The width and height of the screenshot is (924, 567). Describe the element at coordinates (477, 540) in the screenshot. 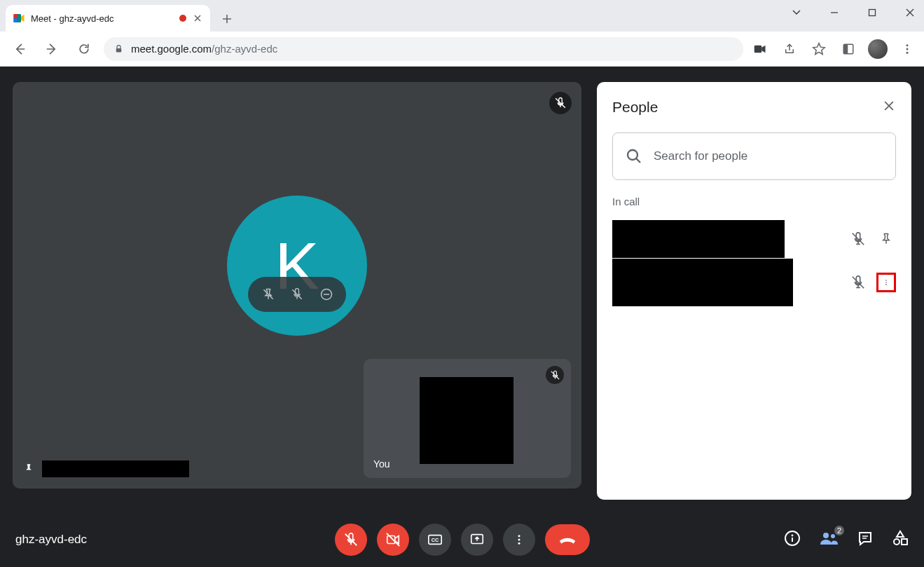

I see `present-button` at that location.